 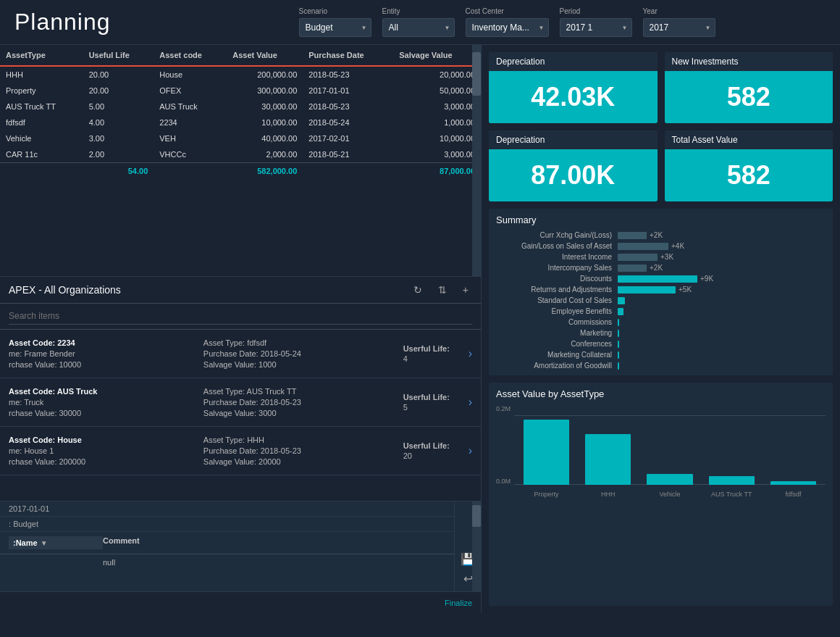 I want to click on table-cell: 200,000.00, so click(x=265, y=74).